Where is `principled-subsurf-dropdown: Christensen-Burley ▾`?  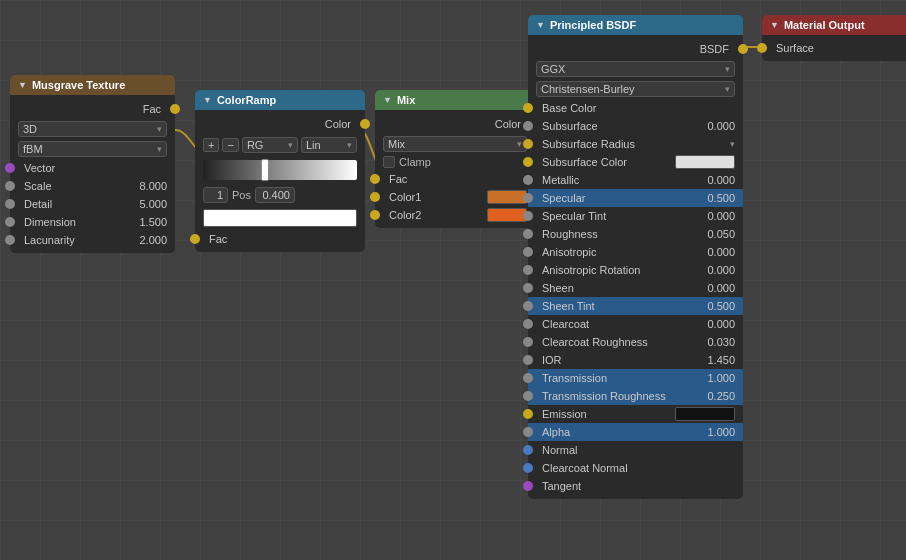
principled-subsurf-dropdown: Christensen-Burley ▾ is located at coordinates (636, 89).